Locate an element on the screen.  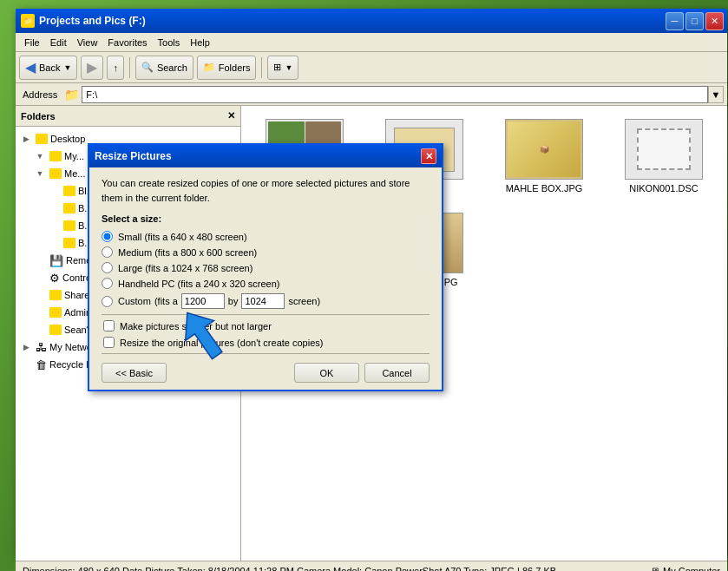
dialog-title-bar: Resize Pictures ✕ is located at coordinates (266, 156).